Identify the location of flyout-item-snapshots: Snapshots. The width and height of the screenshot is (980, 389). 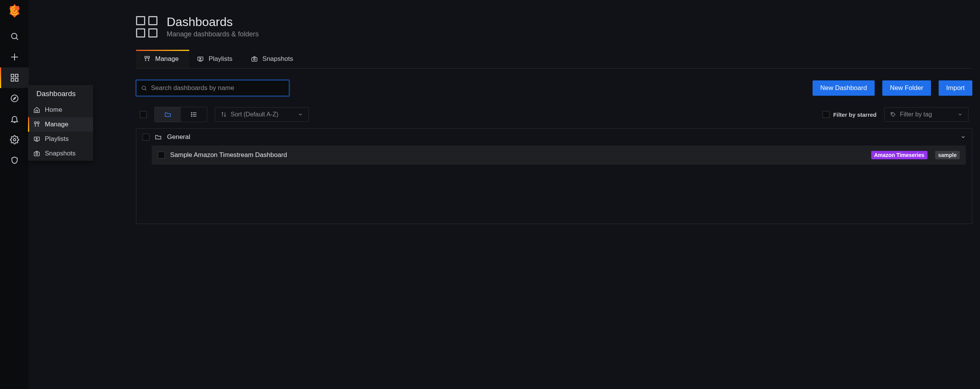
(61, 154).